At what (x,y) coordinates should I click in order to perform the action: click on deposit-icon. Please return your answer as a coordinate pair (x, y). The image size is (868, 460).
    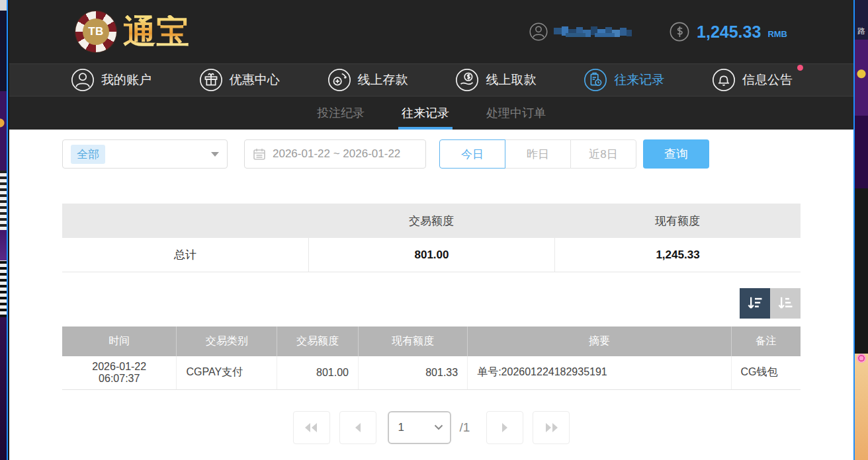
    Looking at the image, I should click on (339, 80).